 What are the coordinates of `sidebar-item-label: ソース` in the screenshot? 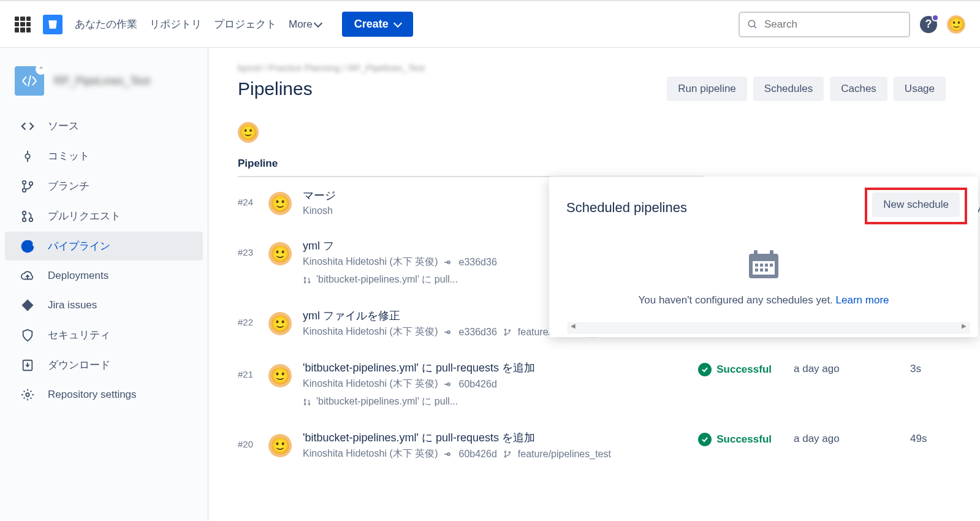 It's located at (64, 126).